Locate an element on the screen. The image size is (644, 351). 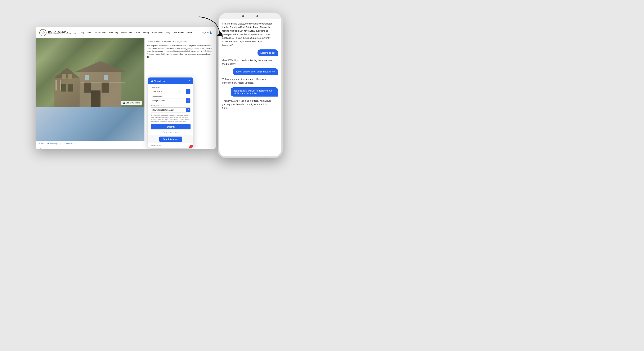
listing-nav-bar: ‹ Prev Next Listing › | ♡ Favorite ↗ is located at coordinates (90, 144).